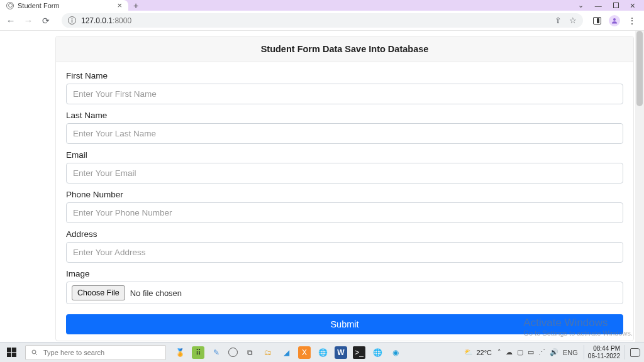 The height and width of the screenshot is (362, 644). Describe the element at coordinates (570, 353) in the screenshot. I see `language-indicator: ENG` at that location.